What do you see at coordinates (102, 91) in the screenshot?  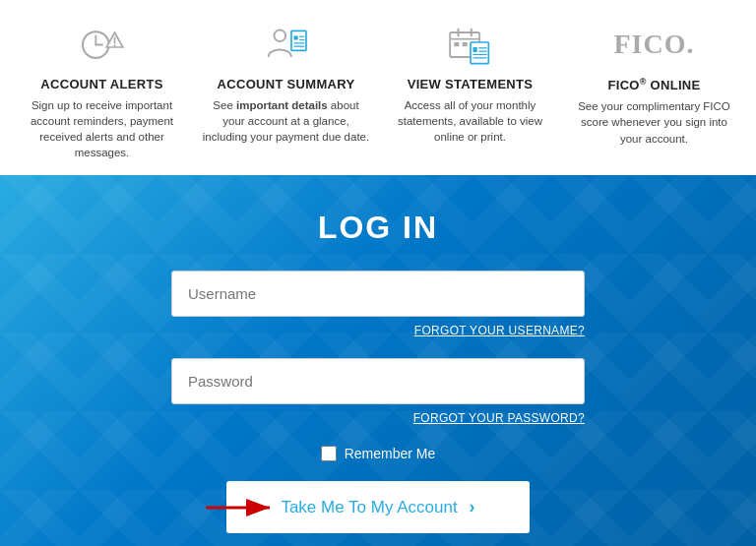 I see `feature-account-alerts: ACCOUNT ALERTS Sign up to receive import…` at bounding box center [102, 91].